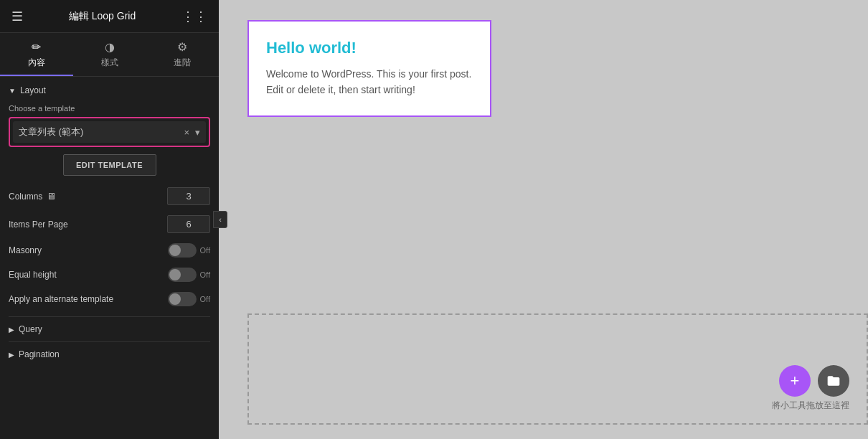 This screenshot has height=439, width=868. I want to click on items-per-page-label: Items Per Page, so click(39, 225).